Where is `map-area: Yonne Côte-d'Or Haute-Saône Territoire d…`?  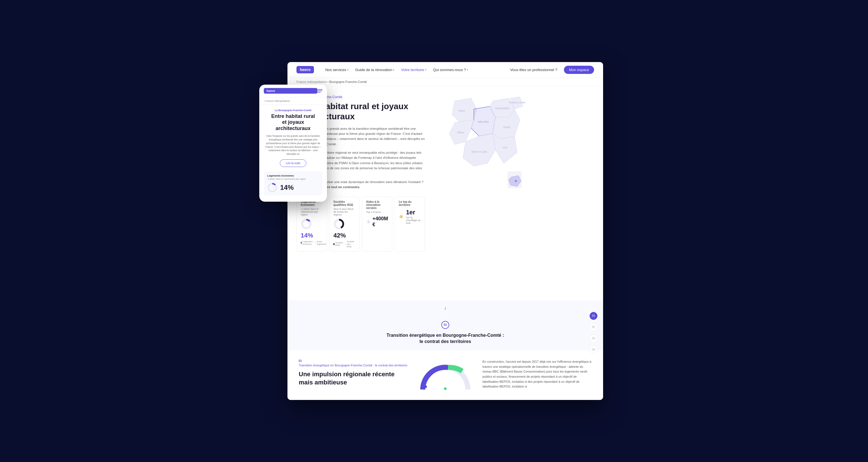 map-area: Yonne Côte-d'Or Haute-Saône Territoire d… is located at coordinates (482, 193).